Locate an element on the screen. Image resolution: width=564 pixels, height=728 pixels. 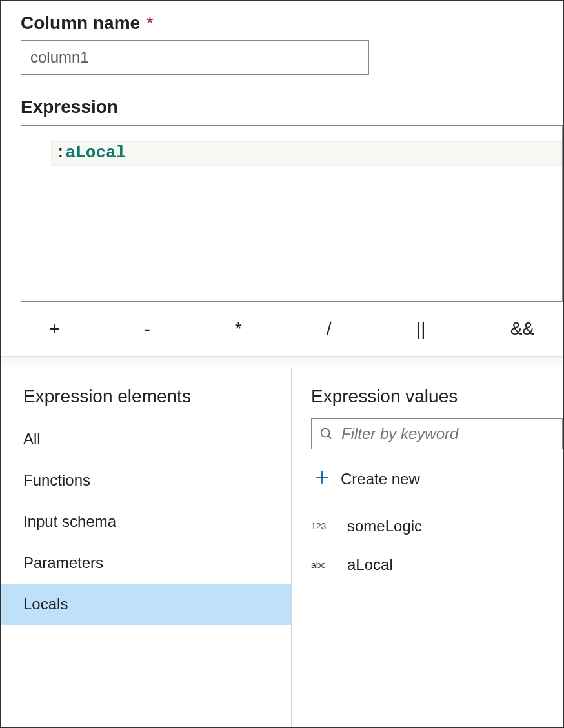
elements-item-locals: Locals is located at coordinates (146, 604).